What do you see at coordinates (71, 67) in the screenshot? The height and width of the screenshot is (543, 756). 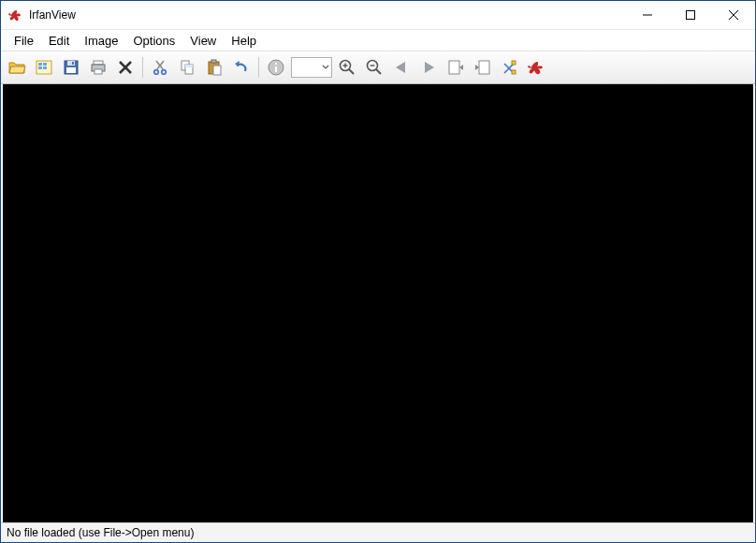 I see `save-icon` at bounding box center [71, 67].